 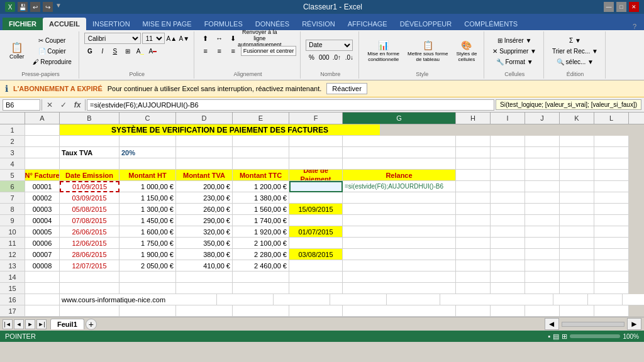 What do you see at coordinates (58, 7) in the screenshot?
I see `quick-access-more: ▼` at bounding box center [58, 7].